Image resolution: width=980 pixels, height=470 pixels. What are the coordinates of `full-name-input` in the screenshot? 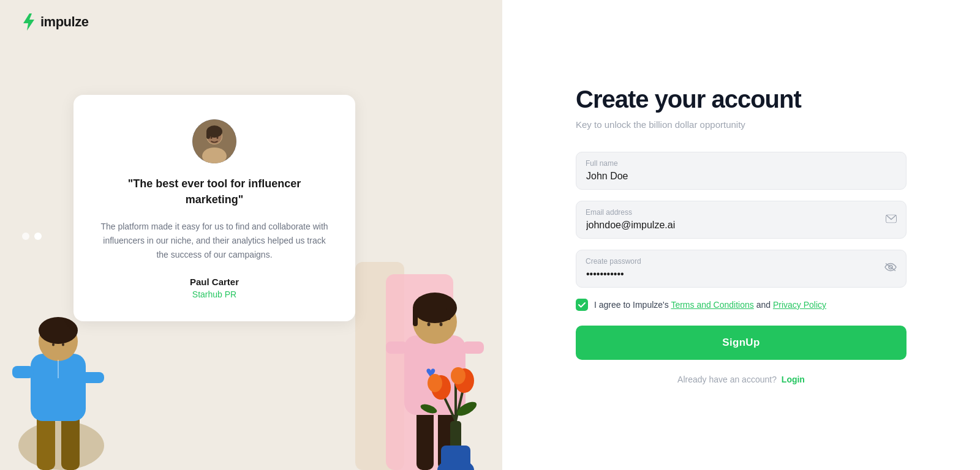 It's located at (741, 171).